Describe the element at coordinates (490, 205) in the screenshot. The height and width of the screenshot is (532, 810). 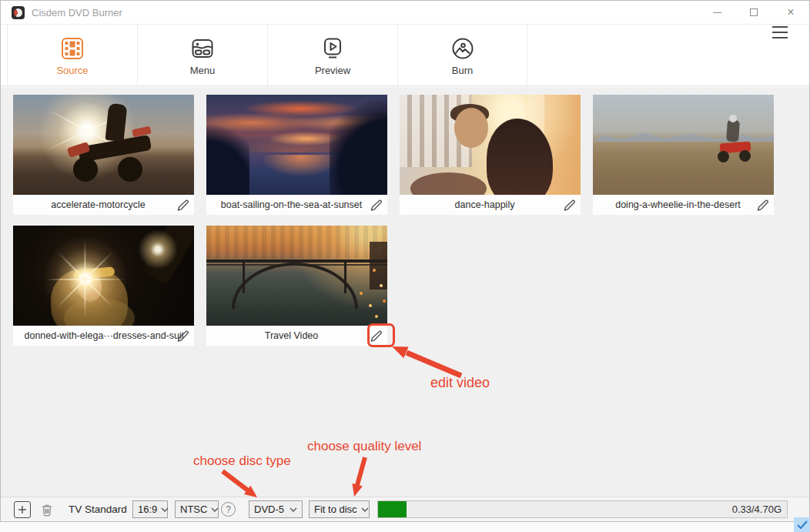
I see `video-title: dance-happily` at that location.